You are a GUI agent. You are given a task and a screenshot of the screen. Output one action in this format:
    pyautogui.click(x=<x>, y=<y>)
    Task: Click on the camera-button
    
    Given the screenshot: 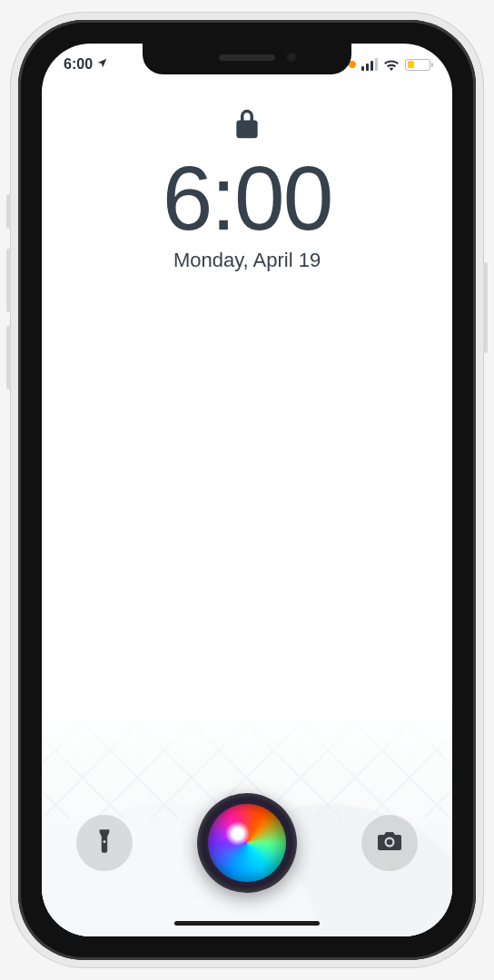 What is the action you would take?
    pyautogui.click(x=390, y=843)
    